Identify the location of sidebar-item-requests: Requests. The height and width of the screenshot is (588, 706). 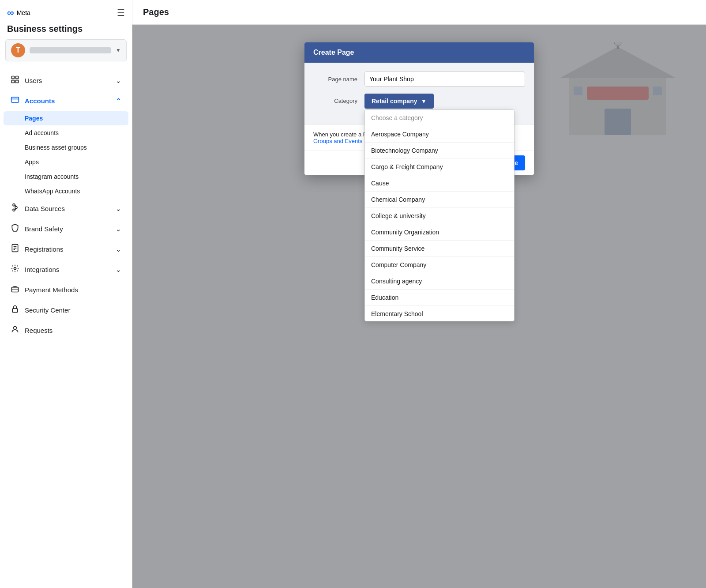
(66, 330).